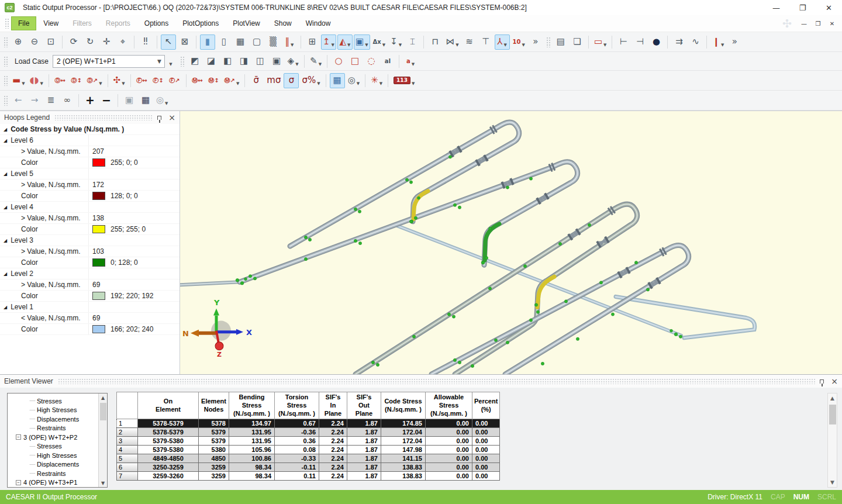 The height and width of the screenshot is (504, 842). I want to click on flange-icon: ⌶, so click(412, 42).